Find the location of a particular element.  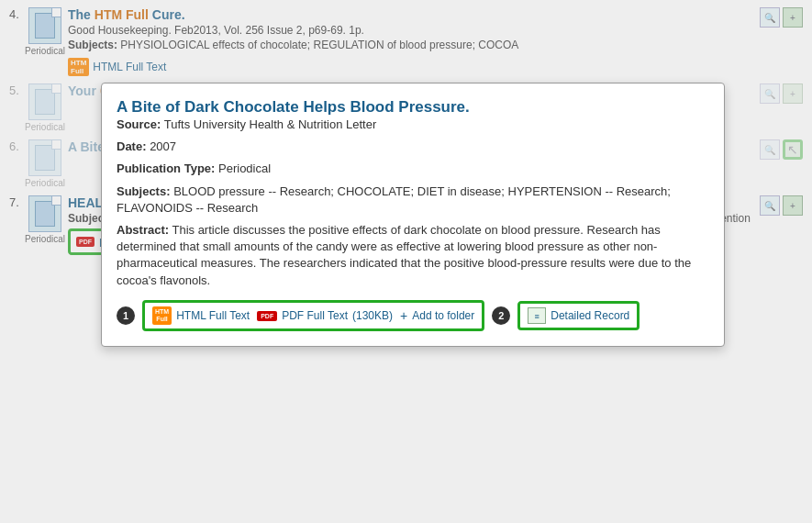

popup-title: A Bite of Dark Chocolate Helps Blood Pre… is located at coordinates (294, 106).